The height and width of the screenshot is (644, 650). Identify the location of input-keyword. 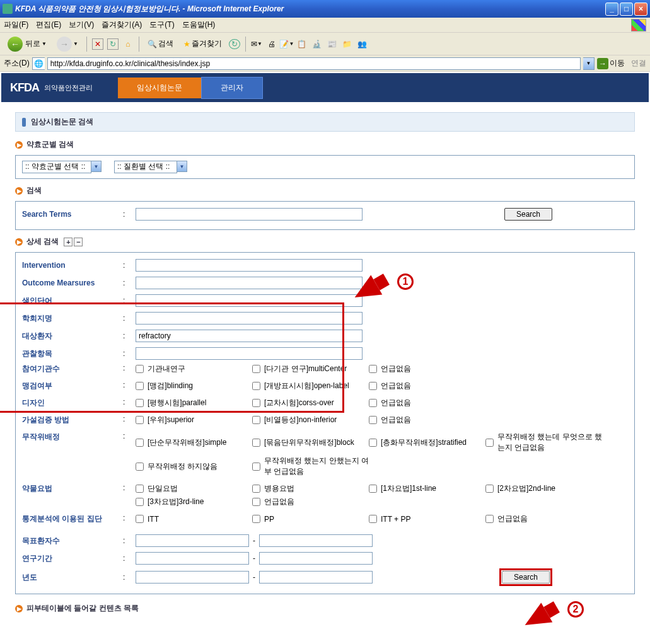
(249, 301).